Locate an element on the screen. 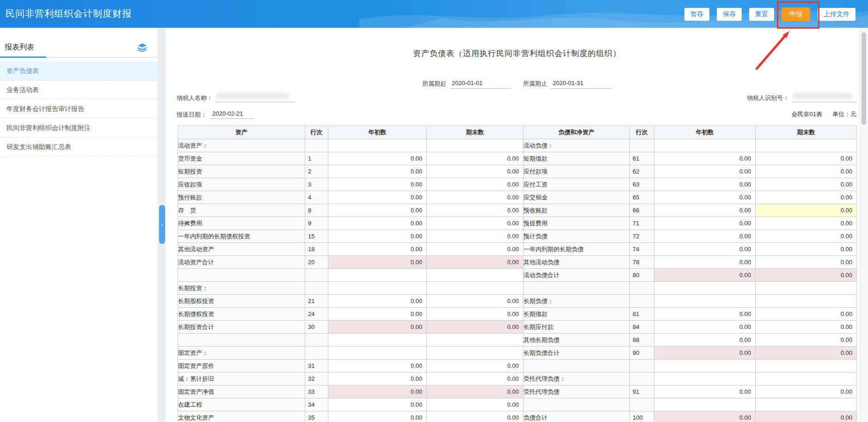 The image size is (868, 422). table-row: 固定资产原价310.000.00 is located at coordinates (517, 366).